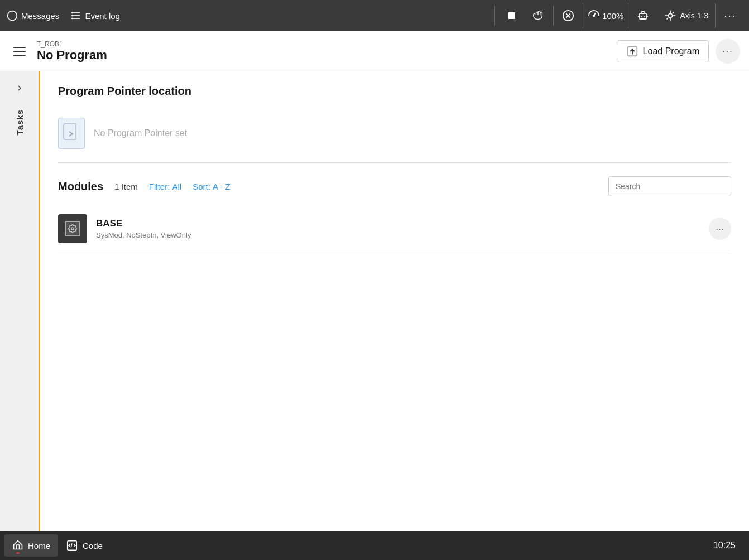 Image resolution: width=749 pixels, height=560 pixels. What do you see at coordinates (539, 16) in the screenshot?
I see `gesture-icon` at bounding box center [539, 16].